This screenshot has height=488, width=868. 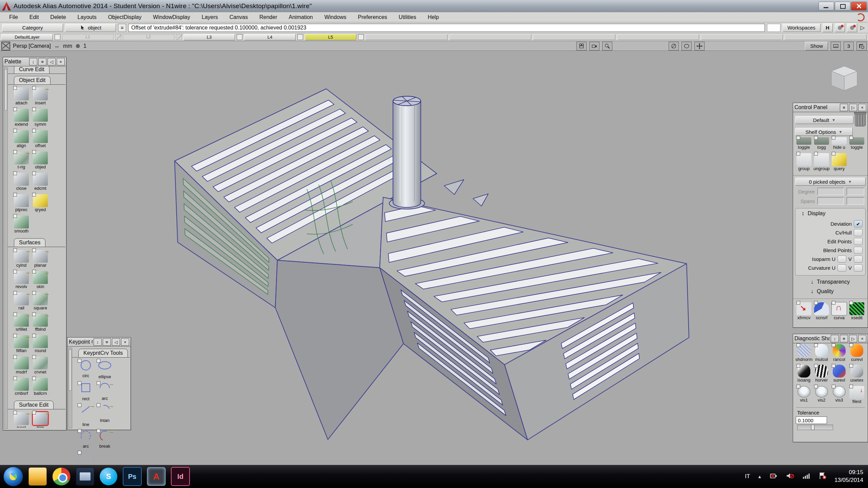 I want to click on tool-cmbsrf: cmbsrf, so click(x=21, y=386).